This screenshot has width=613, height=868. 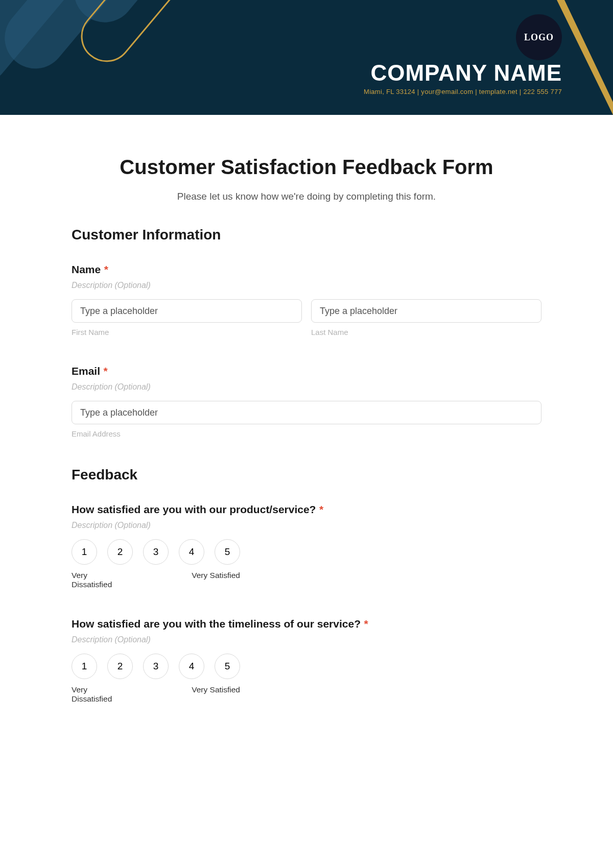 I want to click on first-name-input, so click(x=187, y=311).